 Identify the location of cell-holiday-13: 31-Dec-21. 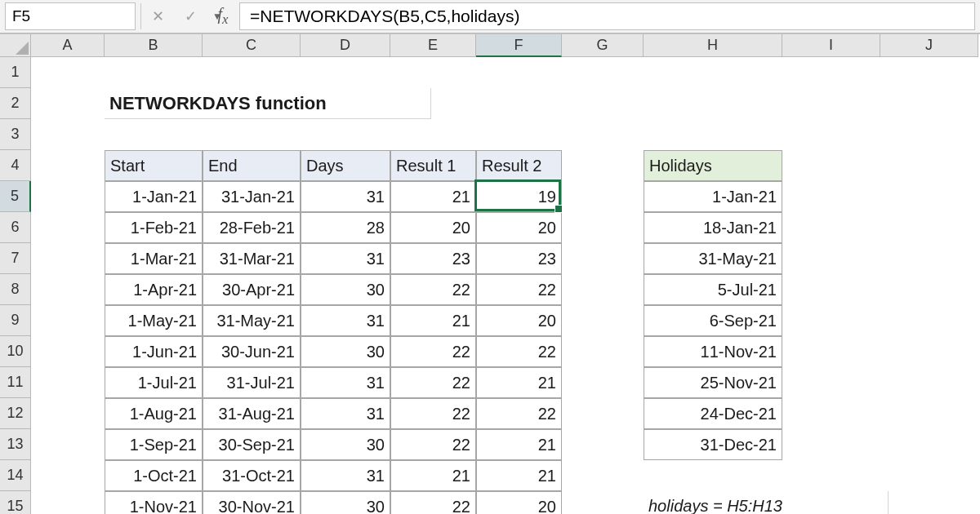
(713, 445).